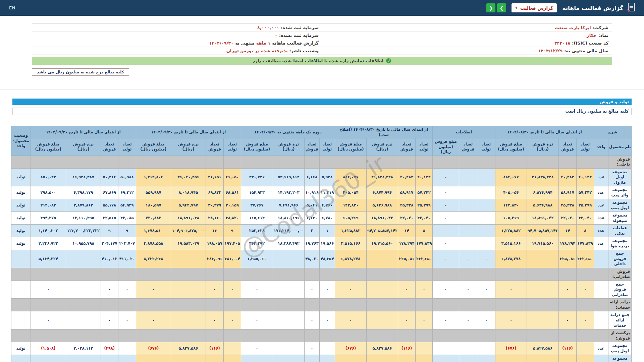 This screenshot has width=644, height=362. What do you see at coordinates (322, 51) in the screenshot?
I see `info-row: سال مالی منتهی به: ۱۴۰۴/۱۲/۲۹ وضعیت ناشر…` at bounding box center [322, 51].